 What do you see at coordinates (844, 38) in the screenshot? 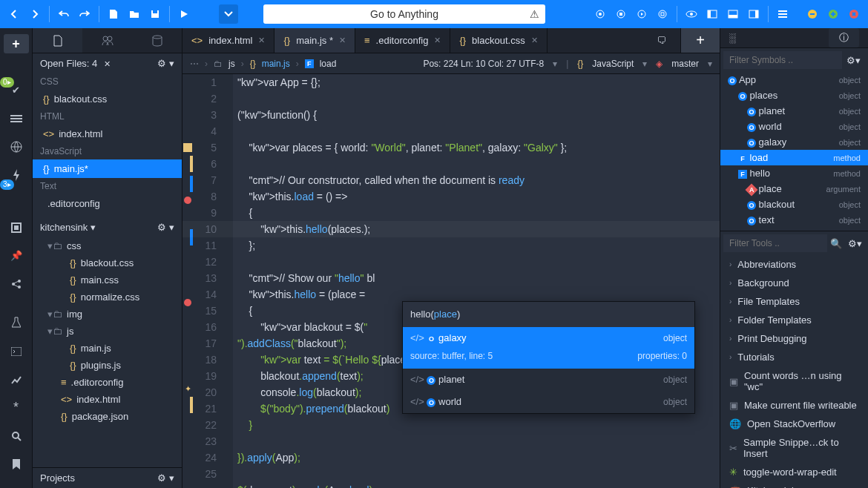
I see `info-icon: ⓘ` at bounding box center [844, 38].